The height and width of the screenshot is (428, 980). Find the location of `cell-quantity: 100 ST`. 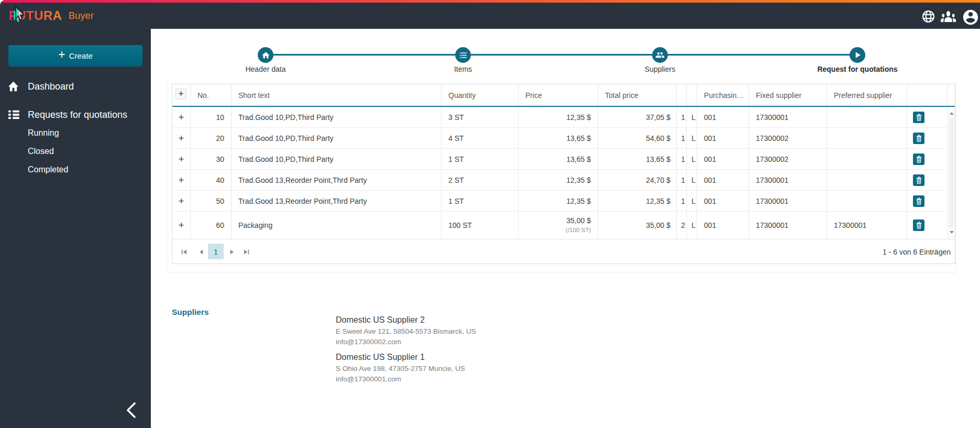

cell-quantity: 100 ST is located at coordinates (480, 225).